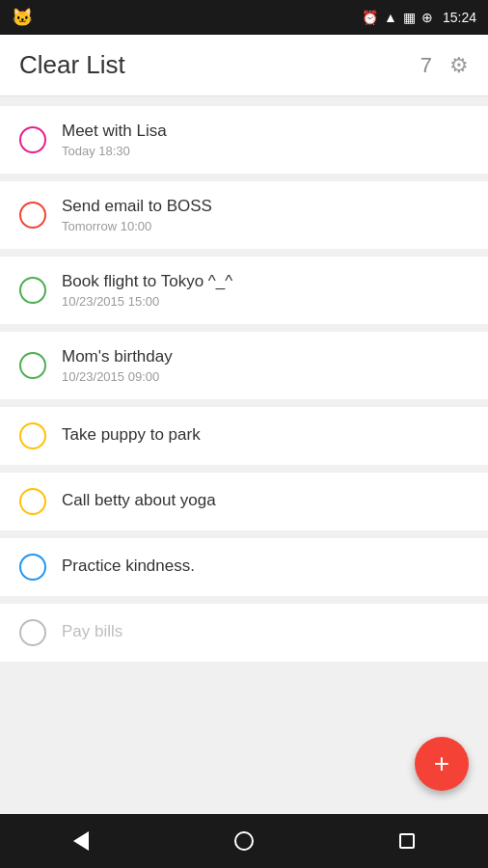 Image resolution: width=488 pixels, height=868 pixels. I want to click on task-content: Pay bills, so click(265, 633).